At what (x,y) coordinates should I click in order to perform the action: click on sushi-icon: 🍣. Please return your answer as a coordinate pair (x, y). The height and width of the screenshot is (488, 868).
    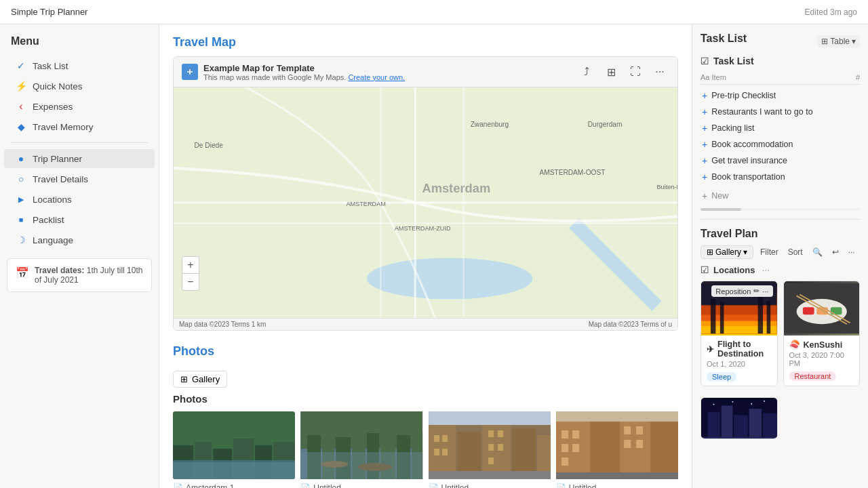
    Looking at the image, I should click on (795, 344).